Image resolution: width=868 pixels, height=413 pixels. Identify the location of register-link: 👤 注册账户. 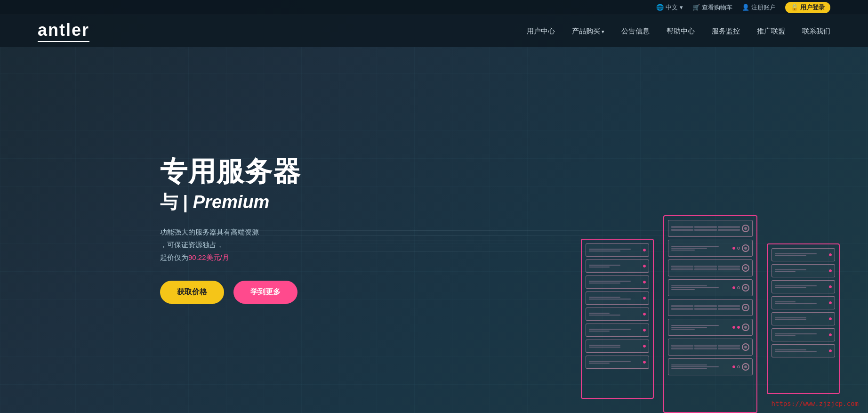
(759, 8).